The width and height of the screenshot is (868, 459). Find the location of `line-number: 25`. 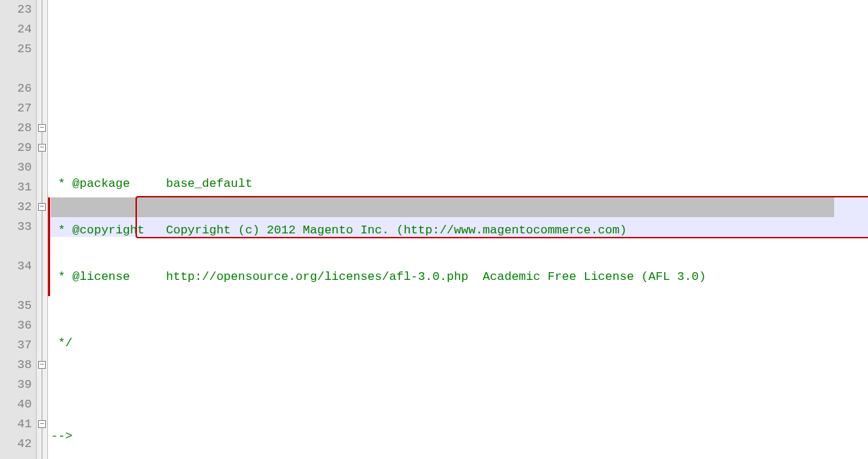

line-number: 25 is located at coordinates (16, 59).